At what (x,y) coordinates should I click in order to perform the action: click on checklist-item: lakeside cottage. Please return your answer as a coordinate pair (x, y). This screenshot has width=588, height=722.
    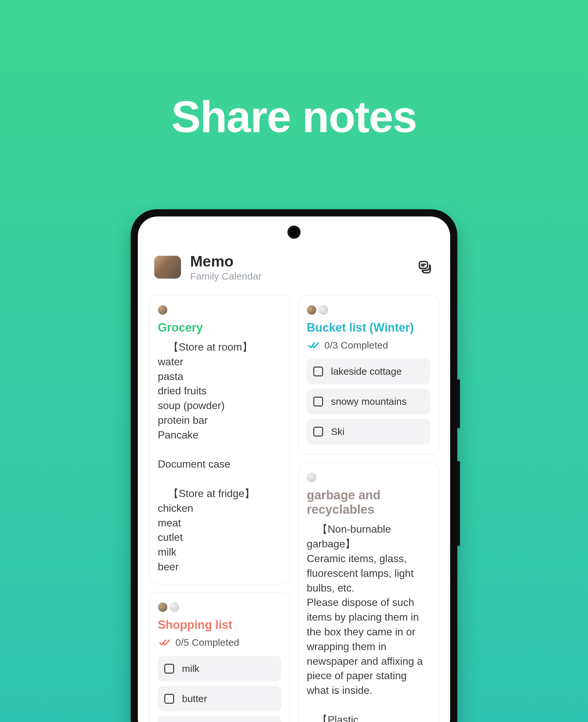
    Looking at the image, I should click on (369, 372).